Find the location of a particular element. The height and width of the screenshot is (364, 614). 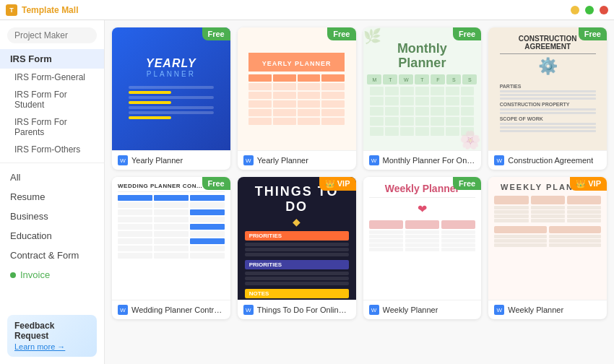

maximize-button is located at coordinates (589, 10).